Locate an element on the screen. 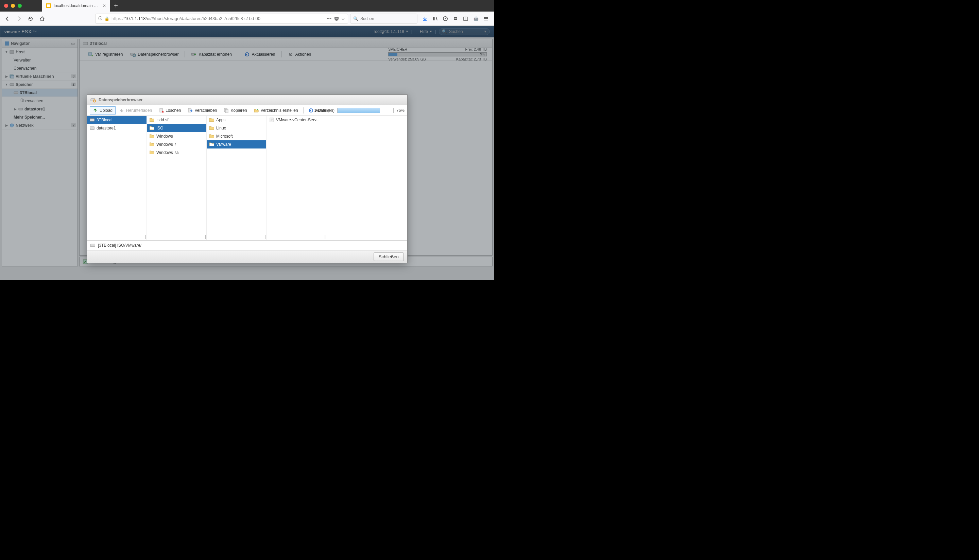 This screenshot has width=979, height=560. more-actions-icon: ••• is located at coordinates (329, 18).